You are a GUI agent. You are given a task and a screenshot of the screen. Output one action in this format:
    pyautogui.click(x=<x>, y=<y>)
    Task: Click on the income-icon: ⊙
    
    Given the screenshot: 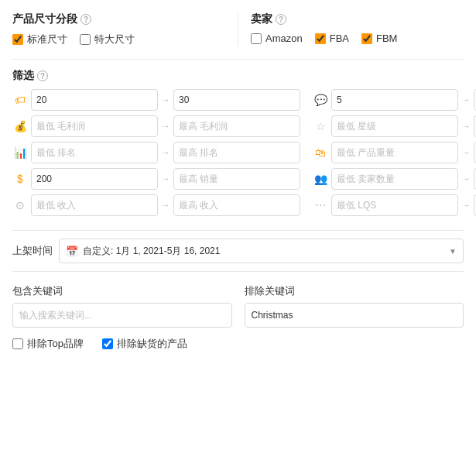 What is the action you would take?
    pyautogui.click(x=20, y=205)
    